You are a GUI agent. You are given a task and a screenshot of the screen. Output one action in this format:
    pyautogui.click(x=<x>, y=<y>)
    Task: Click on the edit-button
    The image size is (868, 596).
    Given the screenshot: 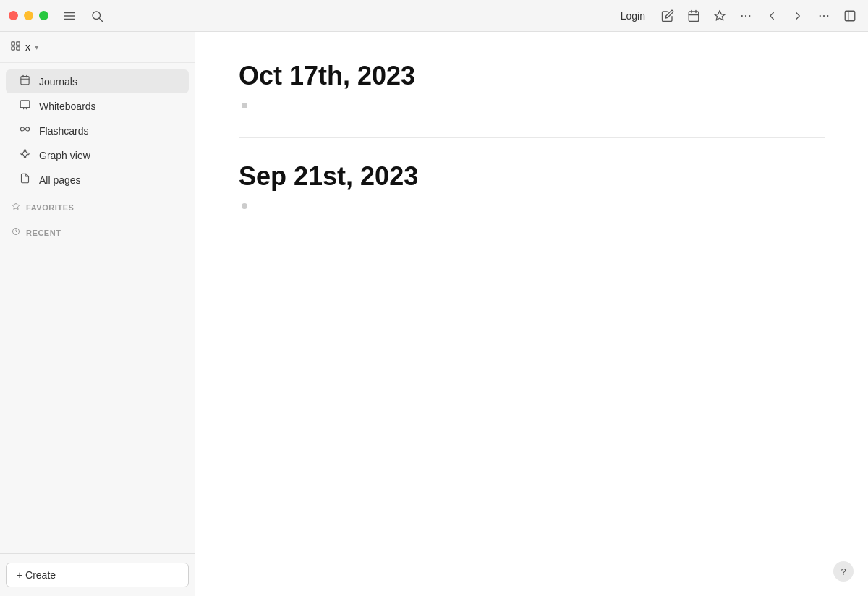 What is the action you would take?
    pyautogui.click(x=668, y=16)
    